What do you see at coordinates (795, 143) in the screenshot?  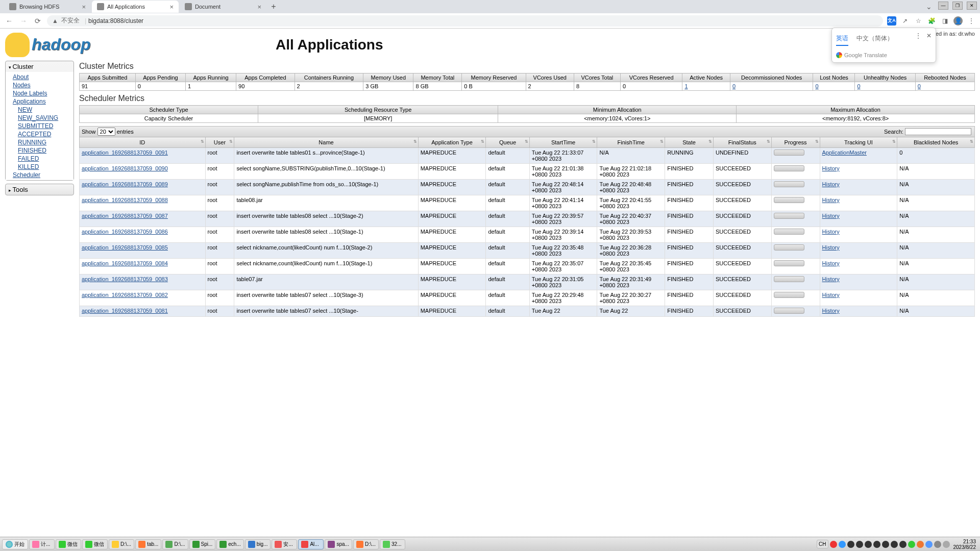 I see `apps-column-header: Progress⇅` at bounding box center [795, 143].